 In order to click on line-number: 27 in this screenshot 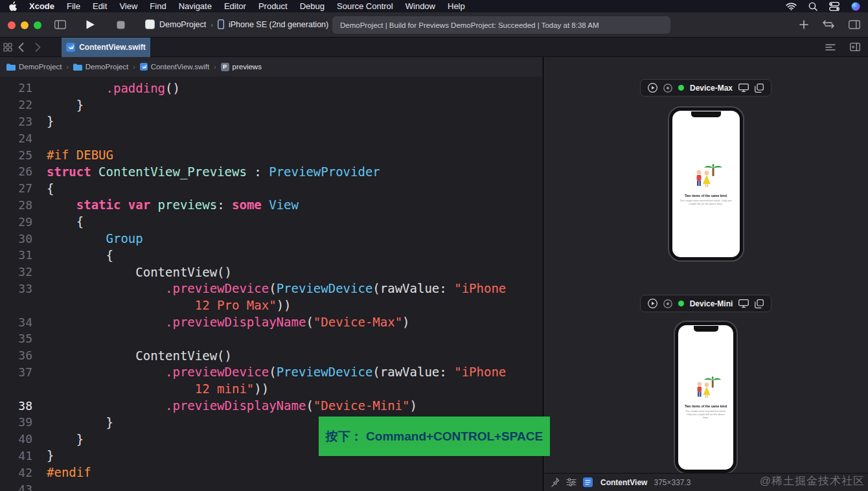, I will do `click(16, 188)`.